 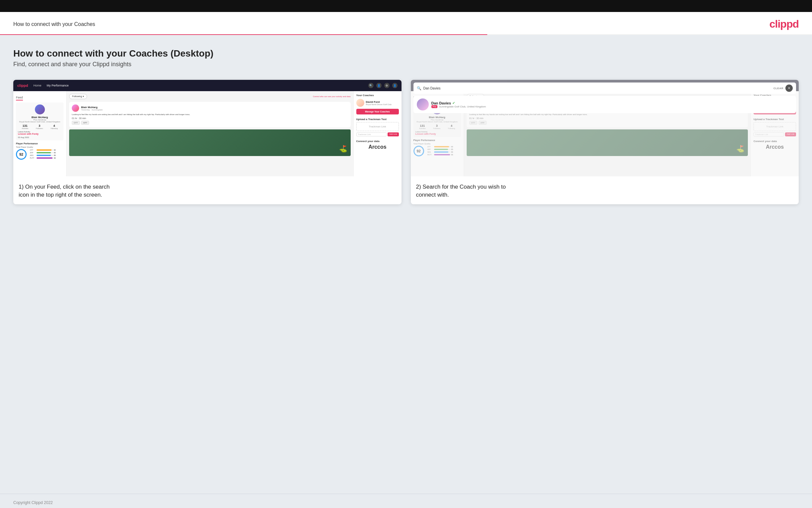 What do you see at coordinates (377, 95) in the screenshot?
I see `coaches-title: Your Coaches` at bounding box center [377, 95].